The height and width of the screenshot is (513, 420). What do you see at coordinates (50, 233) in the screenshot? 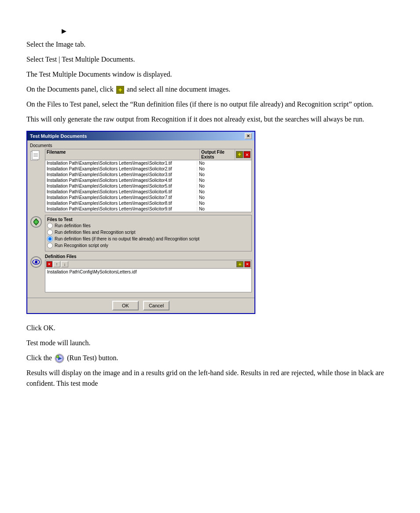
I see `radio-run-def-recog-input` at bounding box center [50, 233].